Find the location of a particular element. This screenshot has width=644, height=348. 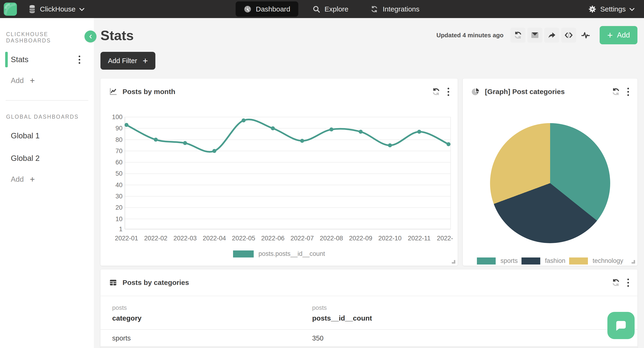

add-filter-button: Add Filter + is located at coordinates (128, 61).